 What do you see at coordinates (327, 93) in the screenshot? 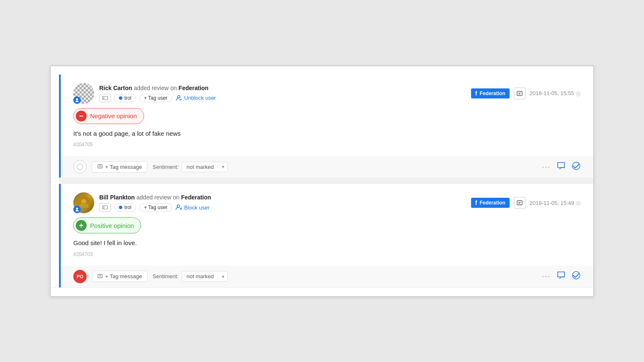
I see `card-header-1: Rick Carton added review on Federation` at bounding box center [327, 93].